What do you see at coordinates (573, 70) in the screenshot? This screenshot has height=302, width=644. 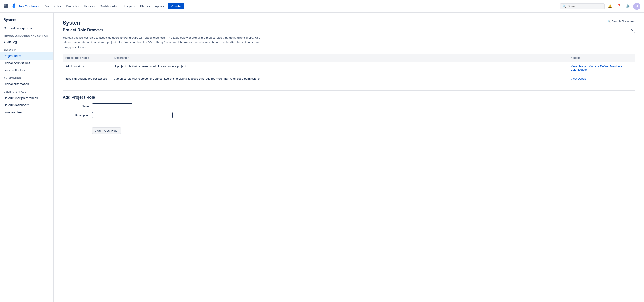 I see `edit-administrators-link: Edit` at bounding box center [573, 70].